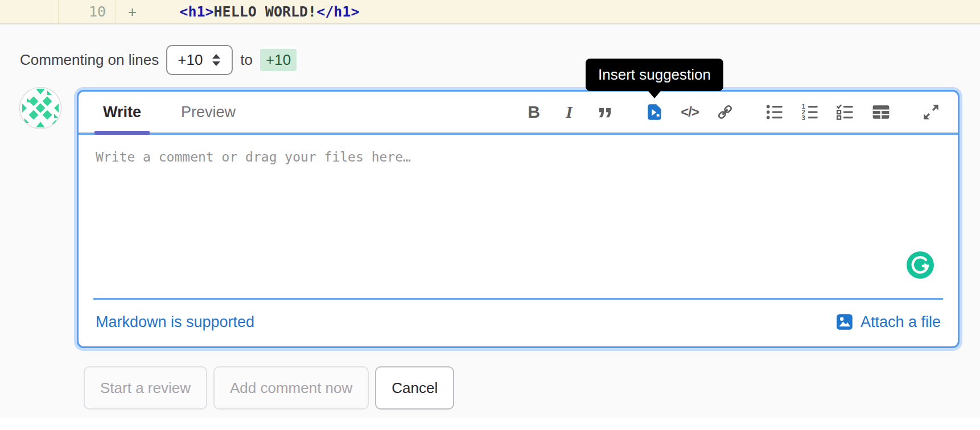  Describe the element at coordinates (690, 112) in the screenshot. I see `code-button: </>` at that location.